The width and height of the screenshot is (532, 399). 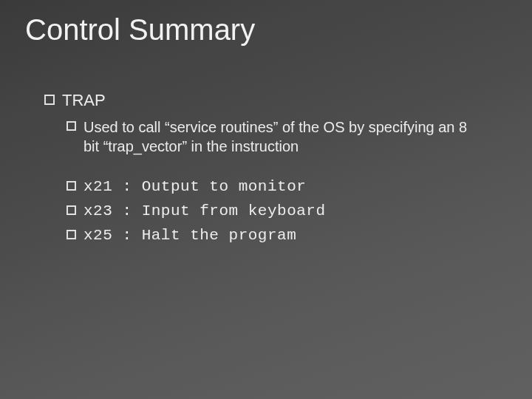 I want to click on list-item: x25 : Halt the program, so click(x=284, y=235).